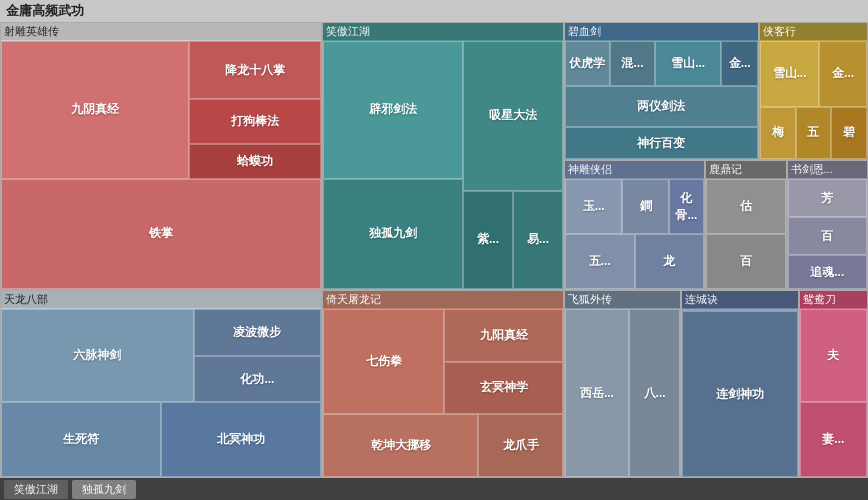 The image size is (868, 500). I want to click on cell-xuanming: 玄冥神学, so click(504, 388).